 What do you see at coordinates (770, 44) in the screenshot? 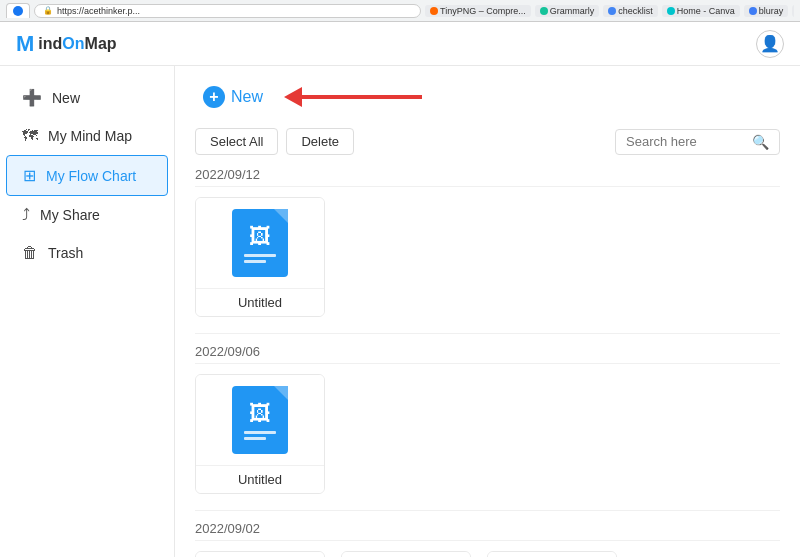
I see `avatar-icon: 👤` at bounding box center [770, 44].